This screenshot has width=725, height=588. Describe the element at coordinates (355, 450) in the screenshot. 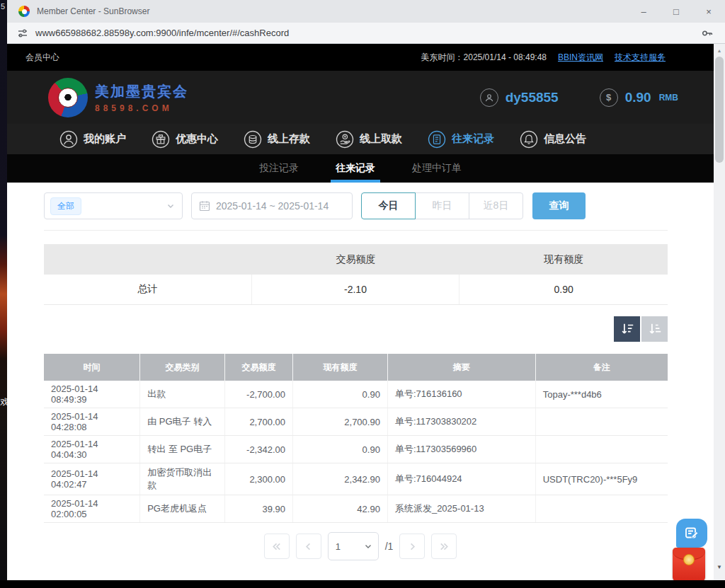

I see `table-row: 2025-01-14 04:04:30 转出 至 PG电子 -2,342.00 …` at that location.